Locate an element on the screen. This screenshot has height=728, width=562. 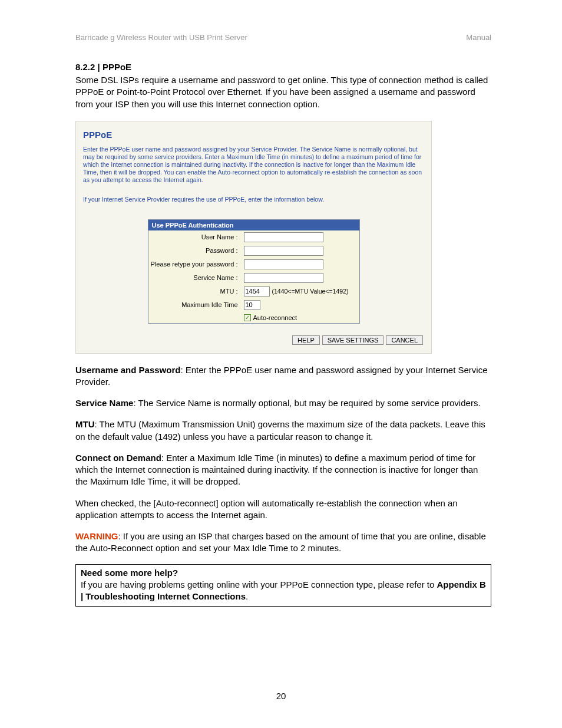
mtu-hint: (1440<=MTU Value<=1492) is located at coordinates (310, 291).